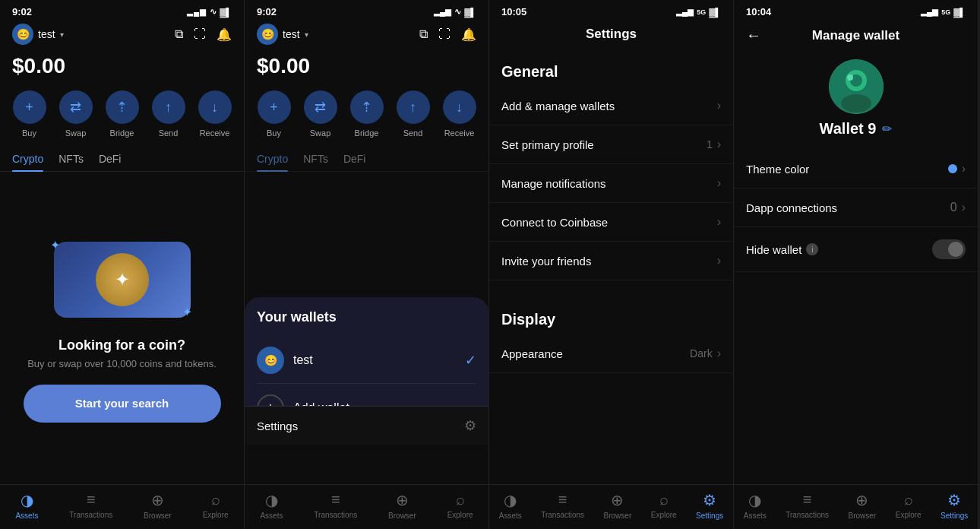 The width and height of the screenshot is (980, 529). What do you see at coordinates (424, 34) in the screenshot?
I see `copy-icon-2: ⧉` at bounding box center [424, 34].